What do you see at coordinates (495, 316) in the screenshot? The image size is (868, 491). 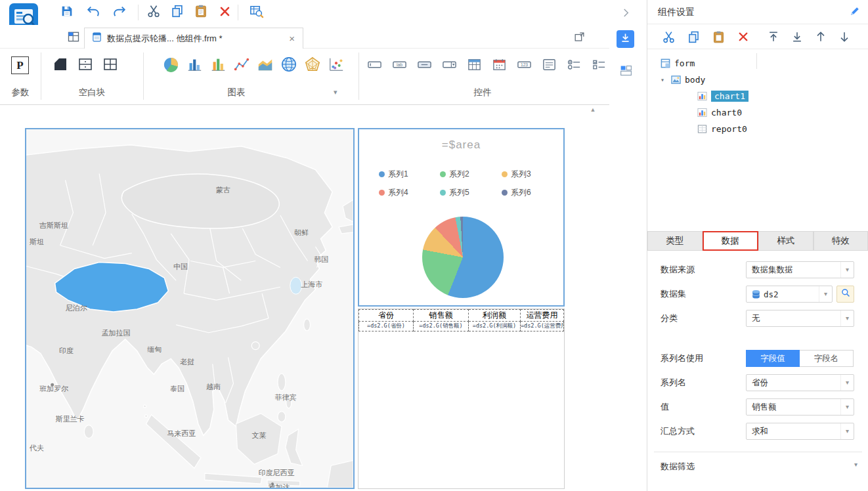 I see `table-header-cell: 利润额` at bounding box center [495, 316].